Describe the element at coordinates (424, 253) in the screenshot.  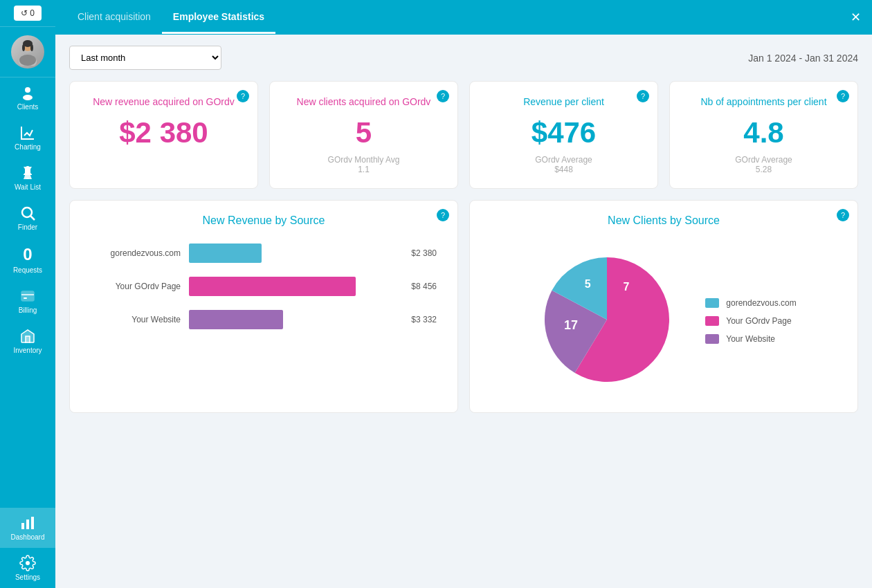
I see `bar-value-gorendezvous: $2 380` at that location.